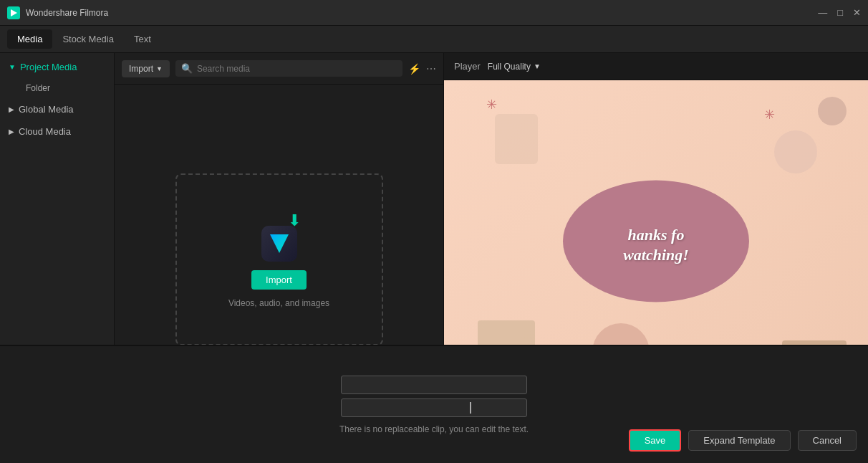 The width and height of the screenshot is (868, 463). I want to click on tab-text: Text, so click(143, 39).